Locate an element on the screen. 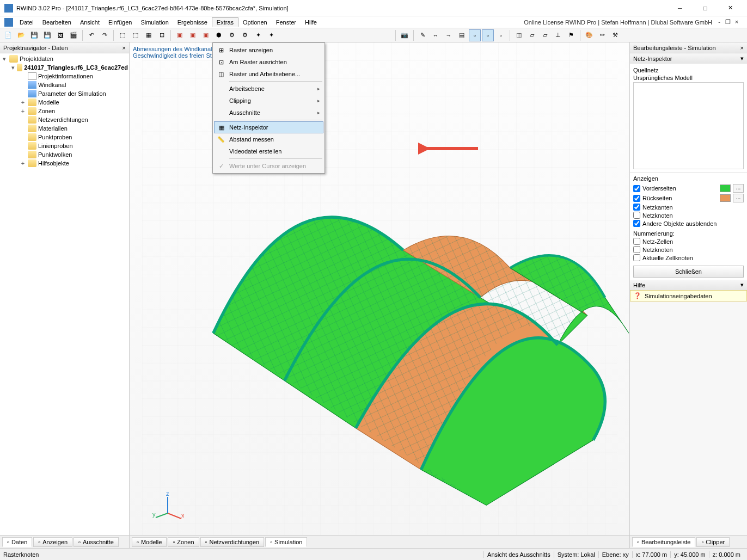 Image resolution: width=747 pixels, height=560 pixels. color-icon: 🎨 is located at coordinates (589, 35).